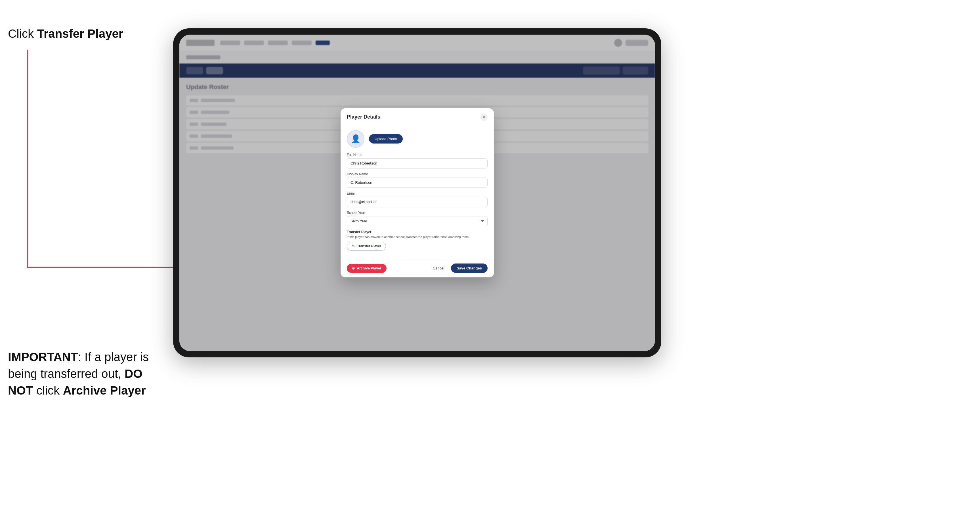  Describe the element at coordinates (417, 192) in the screenshot. I see `modal-body: 👤 Upload Photo Full Name Display Name` at that location.